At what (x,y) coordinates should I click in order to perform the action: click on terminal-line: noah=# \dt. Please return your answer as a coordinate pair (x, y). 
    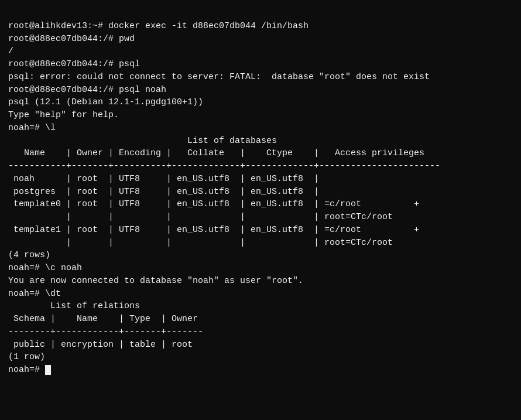
    Looking at the image, I should click on (260, 294).